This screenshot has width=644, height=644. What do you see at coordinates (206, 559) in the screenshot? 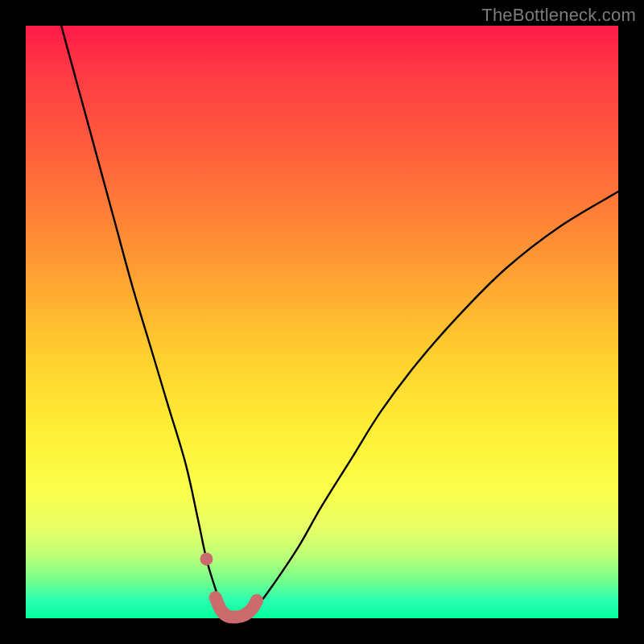
I see `well-dot` at bounding box center [206, 559].